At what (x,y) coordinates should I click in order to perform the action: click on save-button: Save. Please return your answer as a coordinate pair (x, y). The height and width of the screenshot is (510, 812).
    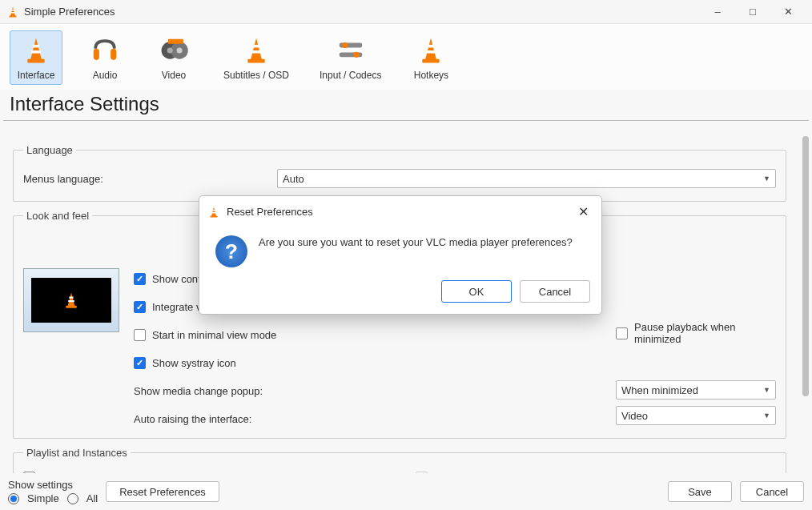
    Looking at the image, I should click on (700, 492).